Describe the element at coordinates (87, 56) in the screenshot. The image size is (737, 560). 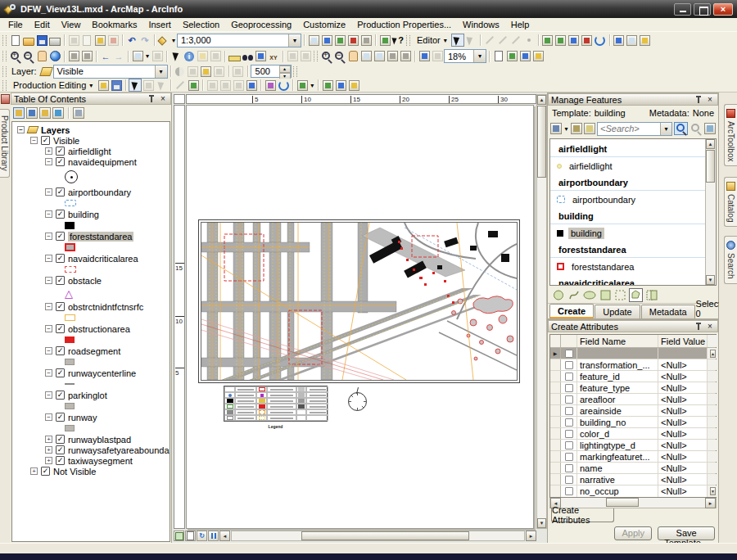
I see `fixed-zoom-out-icon` at that location.